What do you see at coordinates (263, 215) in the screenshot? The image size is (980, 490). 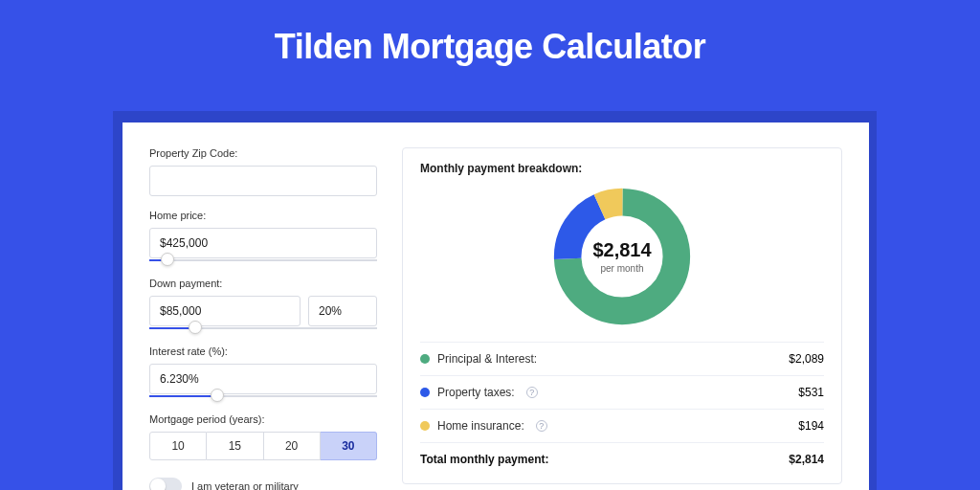 I see `price-label: Home price:` at bounding box center [263, 215].